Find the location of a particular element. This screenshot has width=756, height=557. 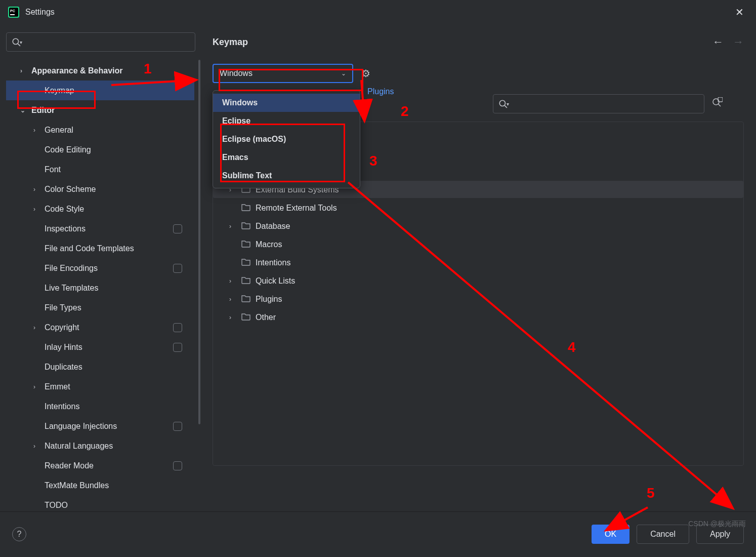

sidebar-item: Font is located at coordinates (100, 169).